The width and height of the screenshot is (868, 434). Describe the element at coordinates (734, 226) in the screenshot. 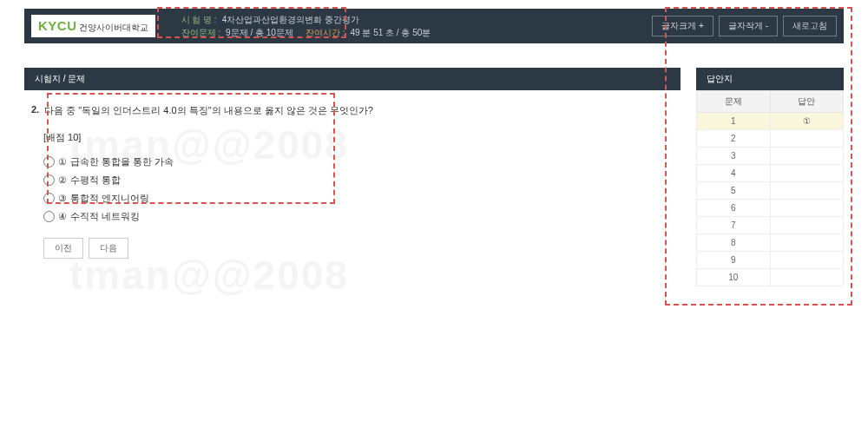

I see `answer-row-num: 7` at that location.